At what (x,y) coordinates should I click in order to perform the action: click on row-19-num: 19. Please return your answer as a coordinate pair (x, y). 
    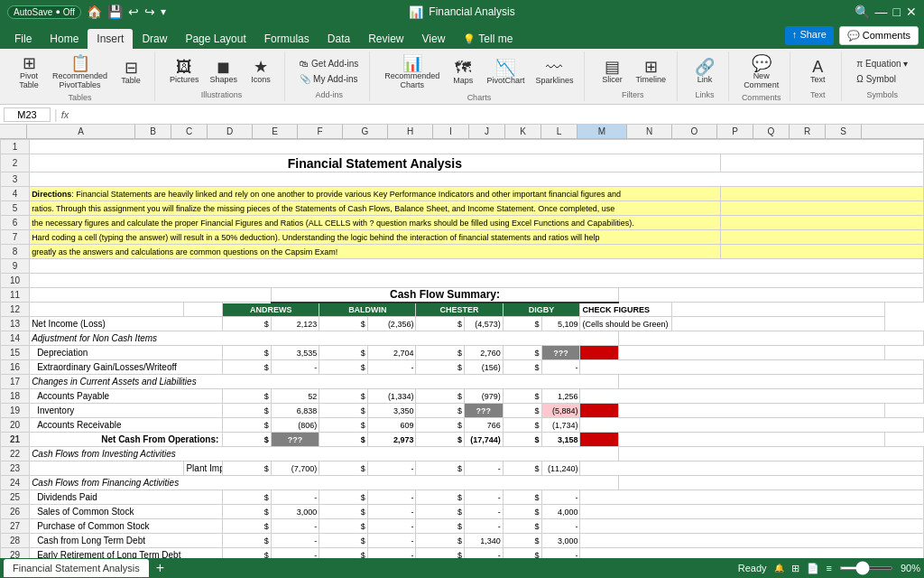
    Looking at the image, I should click on (15, 411).